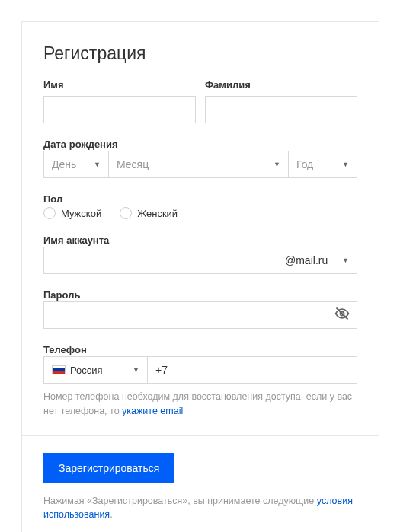 Image resolution: width=400 pixels, height=532 pixels. Describe the element at coordinates (317, 260) in the screenshot. I see `domain-select: @mail.ru ▼` at that location.